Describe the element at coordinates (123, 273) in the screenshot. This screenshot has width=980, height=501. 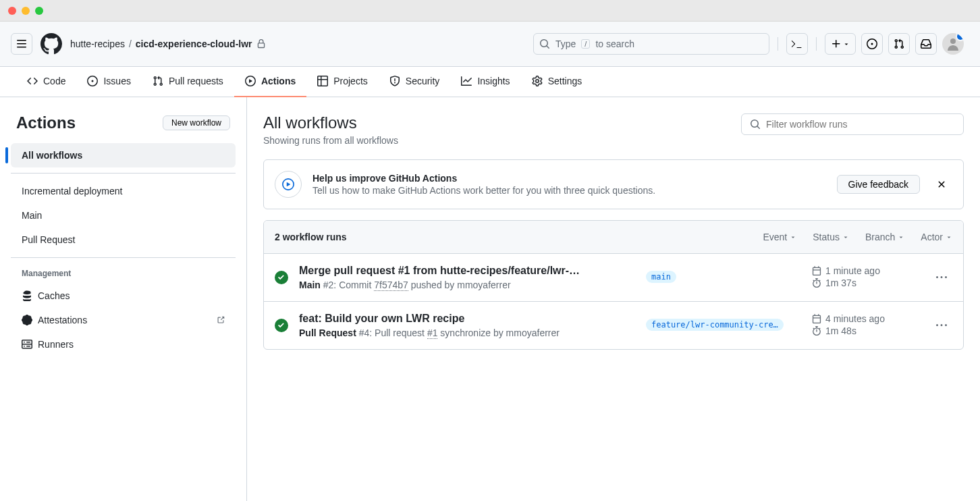
I see `sidebar-section-label: Management` at that location.